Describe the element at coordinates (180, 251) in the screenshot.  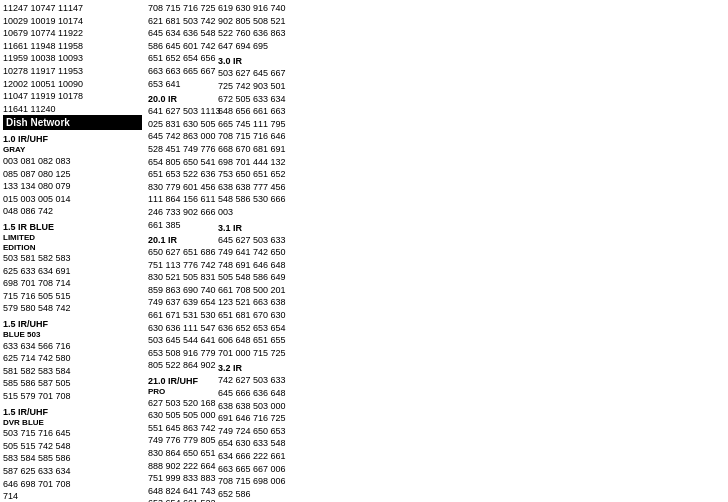
I see `column-2: 708 715 716 725 621 681 503 742 645 634 …` at that location.